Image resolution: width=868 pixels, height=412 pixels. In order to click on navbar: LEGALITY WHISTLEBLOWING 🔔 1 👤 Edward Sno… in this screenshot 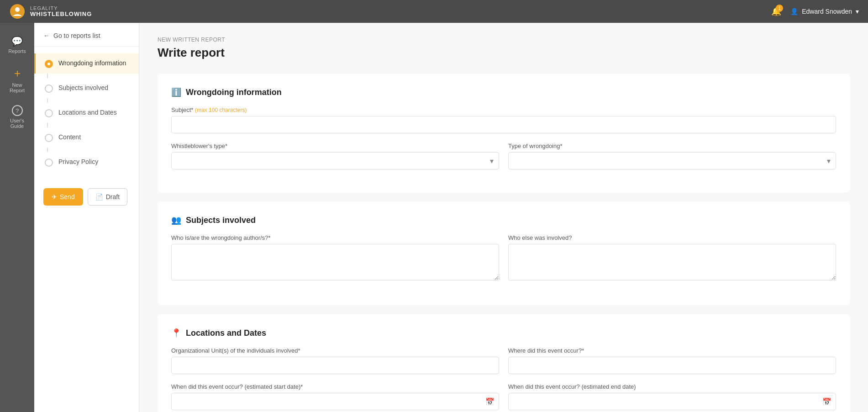, I will do `click(434, 11)`.